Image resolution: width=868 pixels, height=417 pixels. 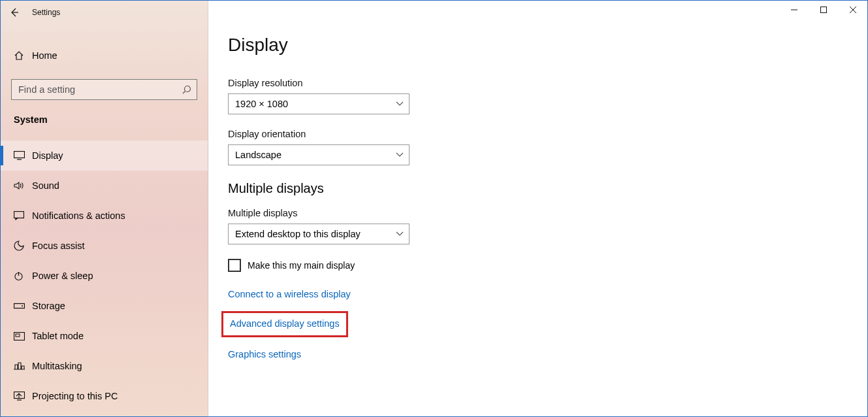 I want to click on page-title: Display, so click(x=547, y=45).